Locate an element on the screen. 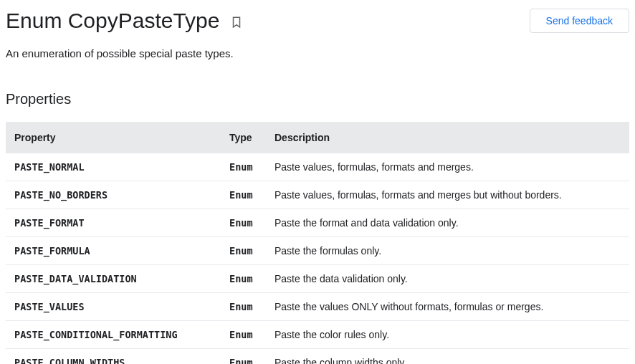 The image size is (635, 364). title-wrap: Enum CopyPasteType is located at coordinates (125, 21).